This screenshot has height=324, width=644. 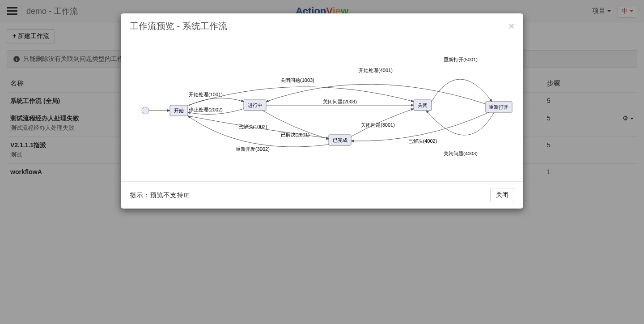 I want to click on start-node-icon, so click(x=145, y=111).